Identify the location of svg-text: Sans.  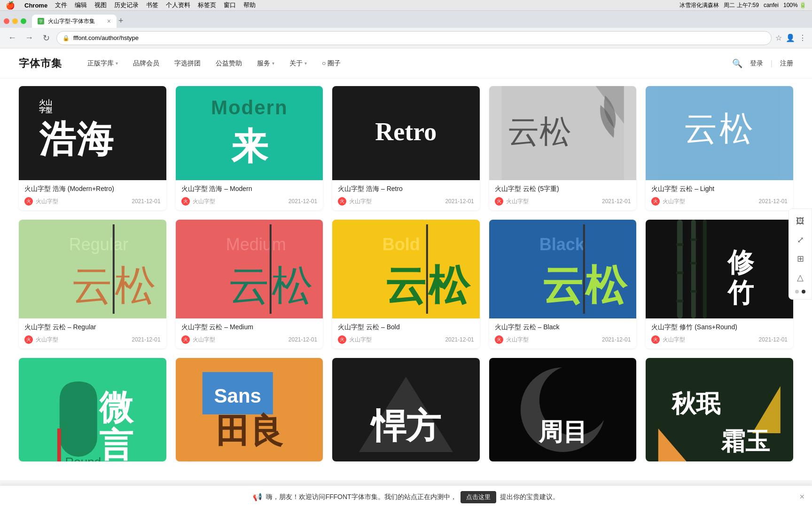
(237, 396).